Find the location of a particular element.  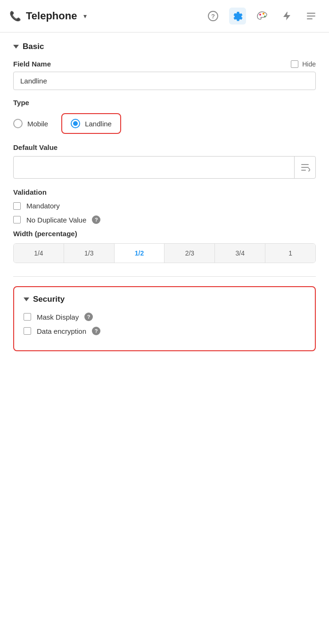

header-toolbar: ? is located at coordinates (262, 16).